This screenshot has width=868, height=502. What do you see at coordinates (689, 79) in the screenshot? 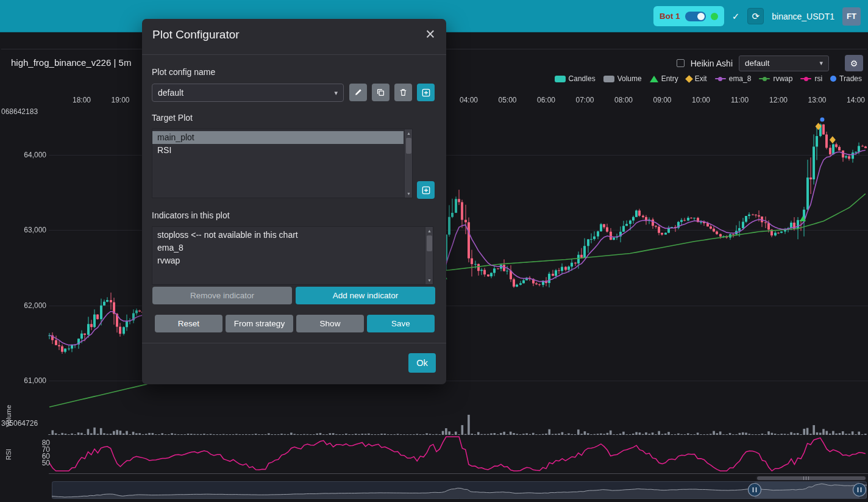
I see `exit-legend-marker` at bounding box center [689, 79].